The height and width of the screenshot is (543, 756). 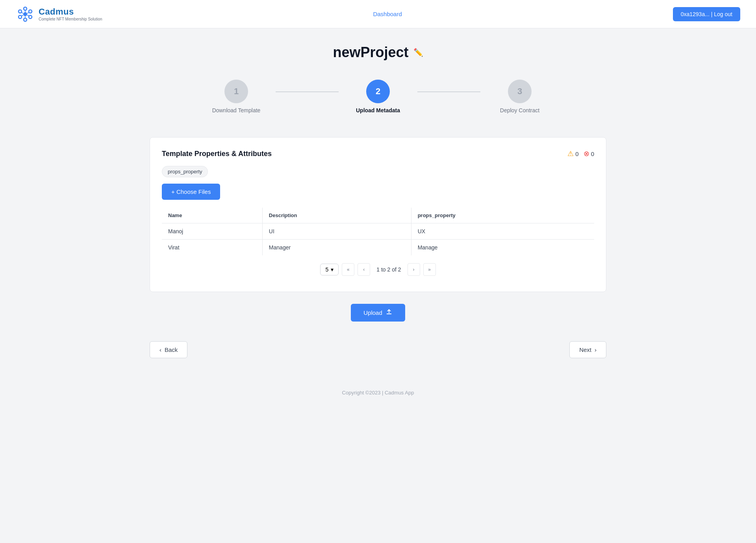 What do you see at coordinates (59, 14) in the screenshot?
I see `logo-area: Cadmus Complete NFT Membership Solution` at bounding box center [59, 14].